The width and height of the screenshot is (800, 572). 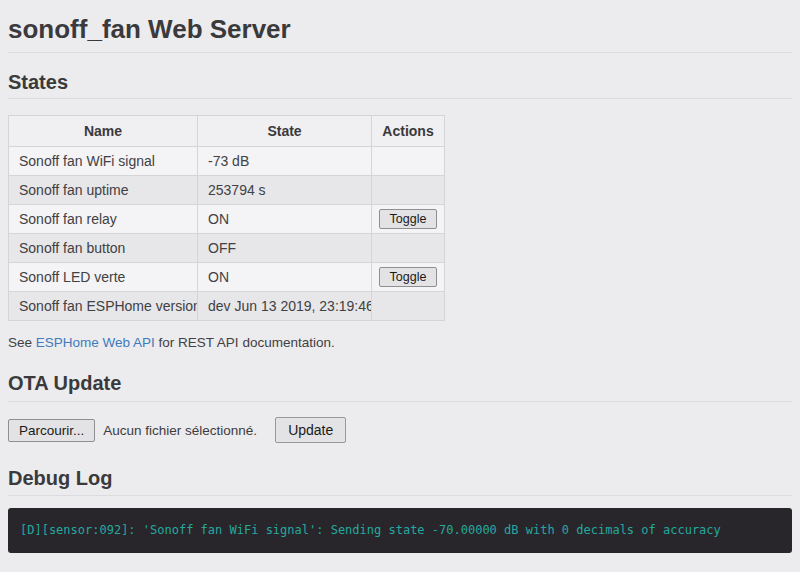 What do you see at coordinates (104, 248) in the screenshot?
I see `row-name-cell: Sonoff fan button` at bounding box center [104, 248].